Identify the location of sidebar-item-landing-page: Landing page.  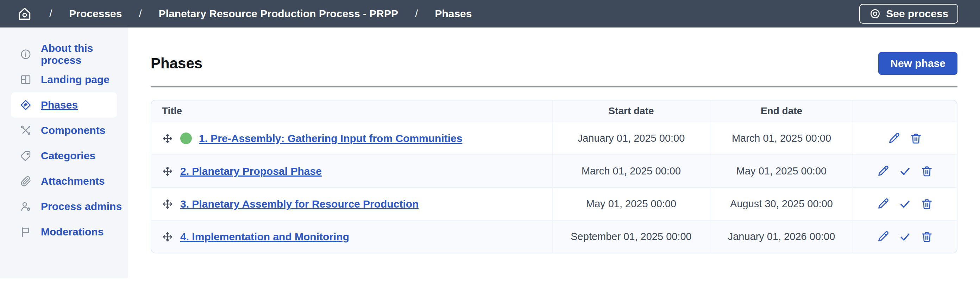
(64, 80).